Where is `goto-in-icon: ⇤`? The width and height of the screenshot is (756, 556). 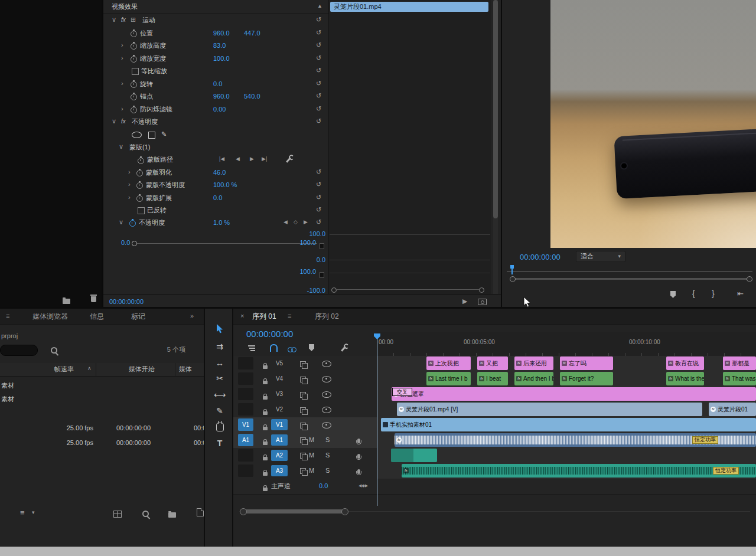
goto-in-icon: ⇤ is located at coordinates (741, 294).